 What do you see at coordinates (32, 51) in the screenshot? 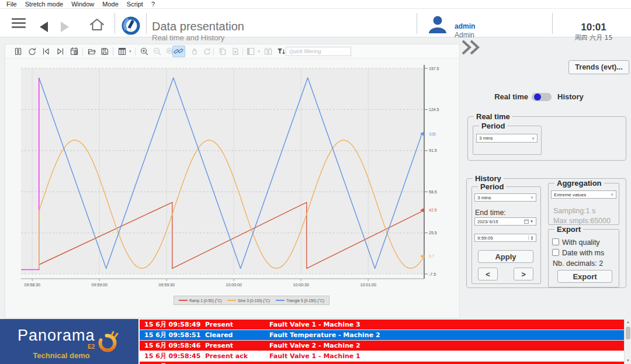
I see `refresh-icon` at bounding box center [32, 51].